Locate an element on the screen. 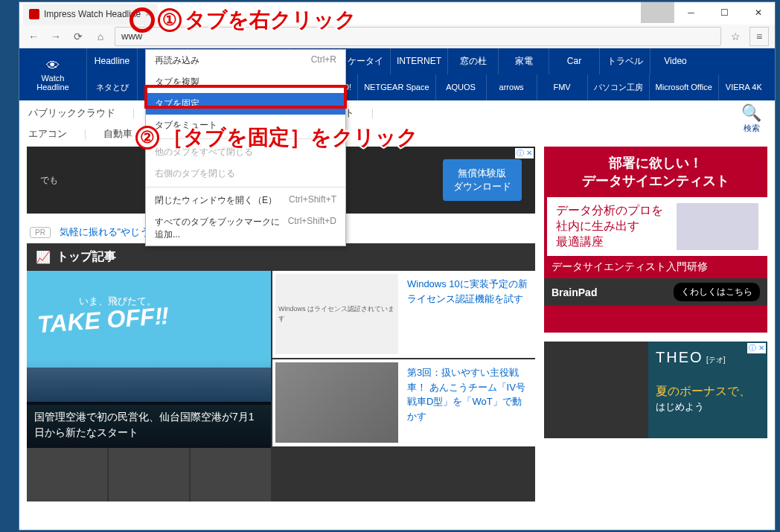 The image size is (780, 532). annotation-text: ［タブを固定］をクリック is located at coordinates (290, 138).